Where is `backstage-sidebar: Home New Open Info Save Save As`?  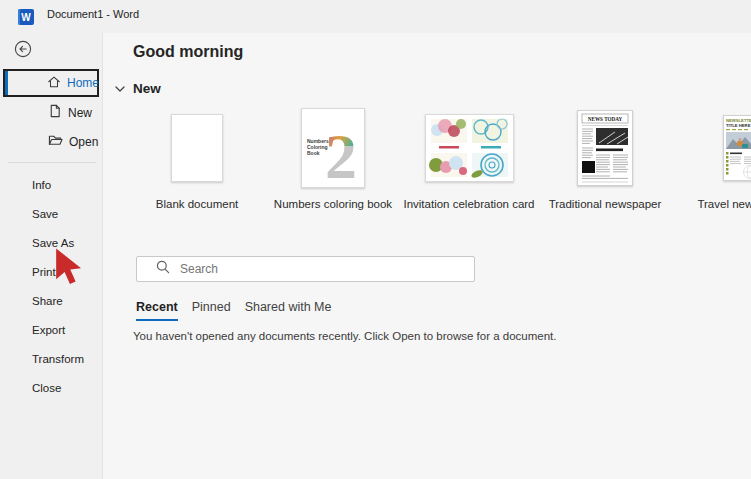 backstage-sidebar: Home New Open Info Save Save As is located at coordinates (52, 256).